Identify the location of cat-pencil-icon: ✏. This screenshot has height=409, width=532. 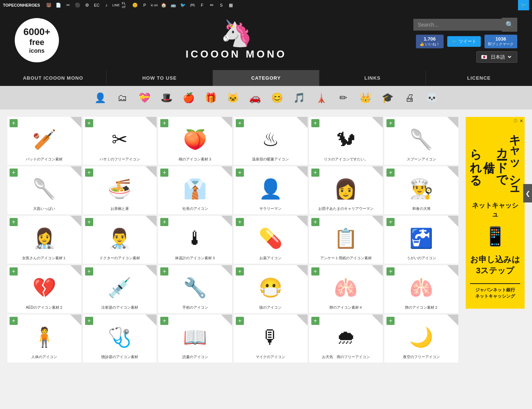
(343, 98).